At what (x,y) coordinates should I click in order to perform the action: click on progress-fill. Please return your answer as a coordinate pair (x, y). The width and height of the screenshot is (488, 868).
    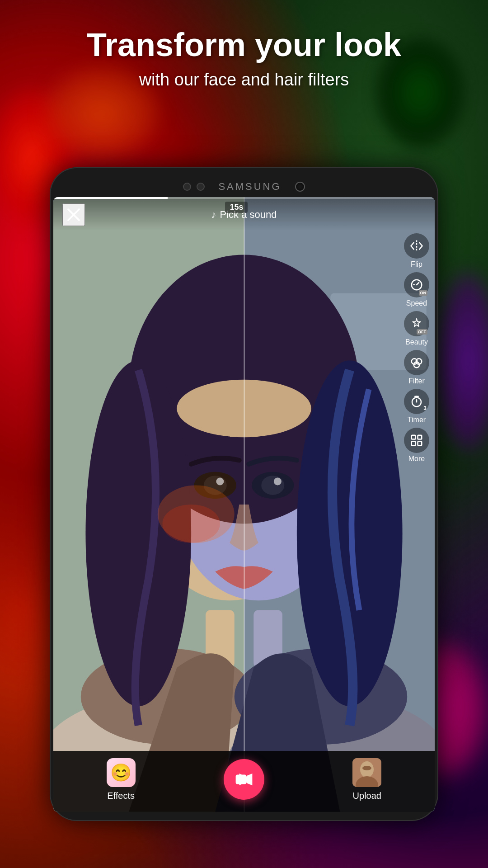
    Looking at the image, I should click on (110, 198).